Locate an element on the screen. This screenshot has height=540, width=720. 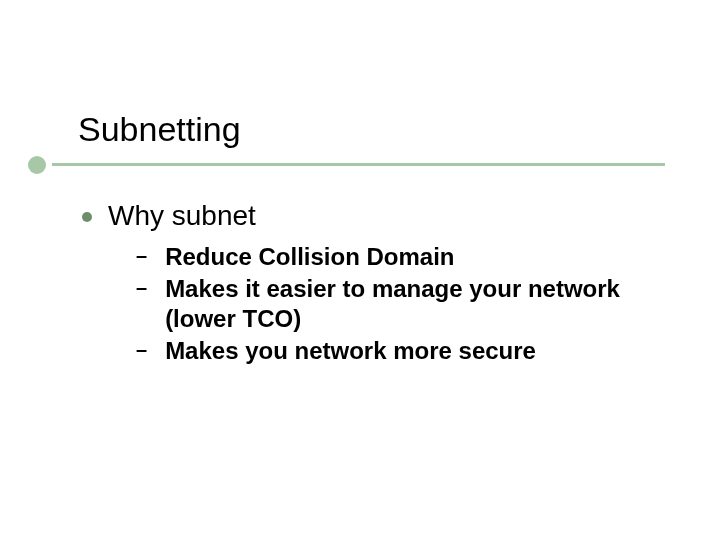
accent-dot-icon is located at coordinates (37, 165).